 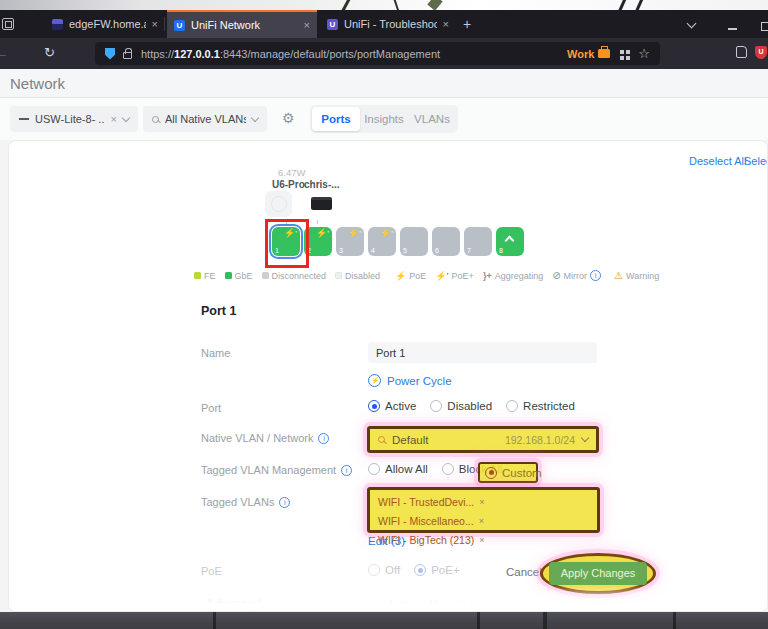 What do you see at coordinates (437, 250) in the screenshot?
I see `port-number: 6` at bounding box center [437, 250].